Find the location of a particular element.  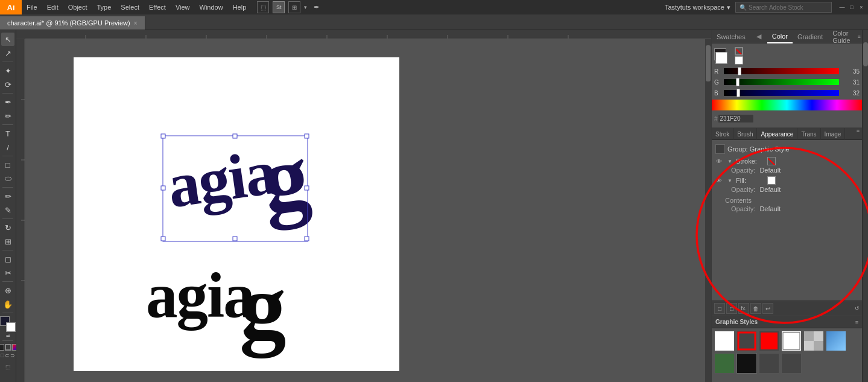

r-channel-slider is located at coordinates (782, 71).